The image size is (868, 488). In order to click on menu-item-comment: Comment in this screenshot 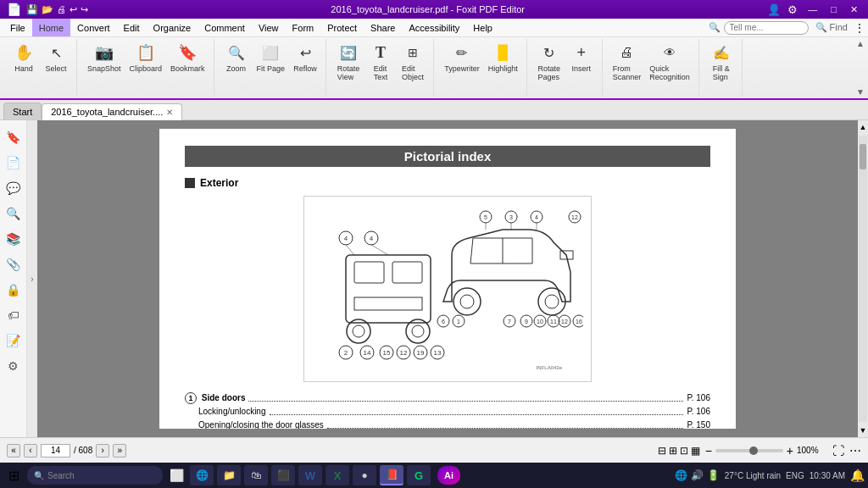, I will do `click(225, 27)`.